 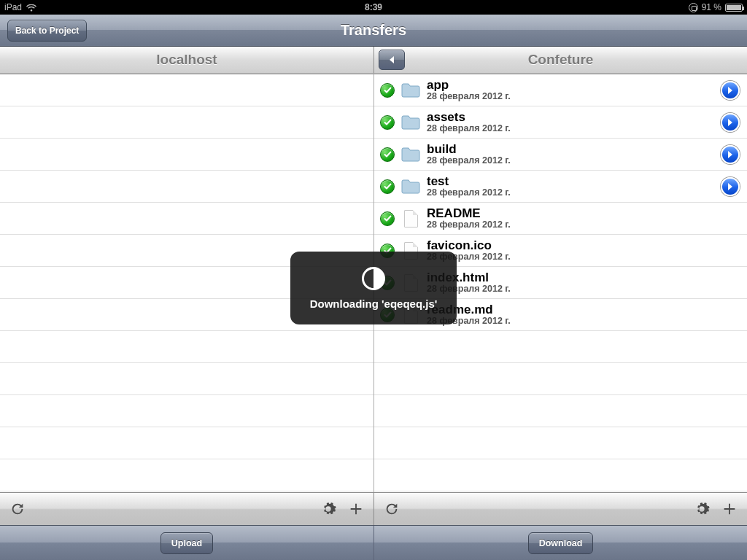 I want to click on item-name: favicon.ico, so click(x=584, y=246).